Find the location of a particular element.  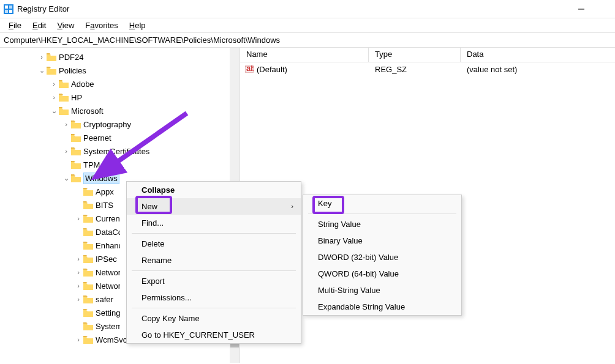

ctx-new-key: Key is located at coordinates (382, 203).